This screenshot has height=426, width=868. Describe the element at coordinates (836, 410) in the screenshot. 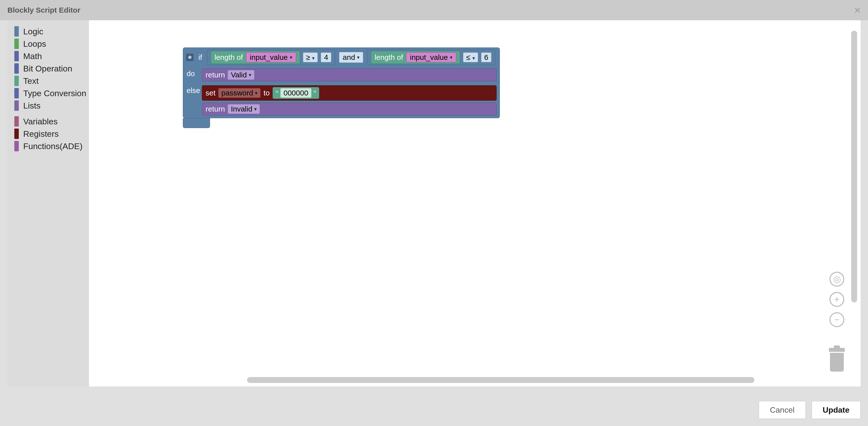

I see `update-button: Update` at that location.